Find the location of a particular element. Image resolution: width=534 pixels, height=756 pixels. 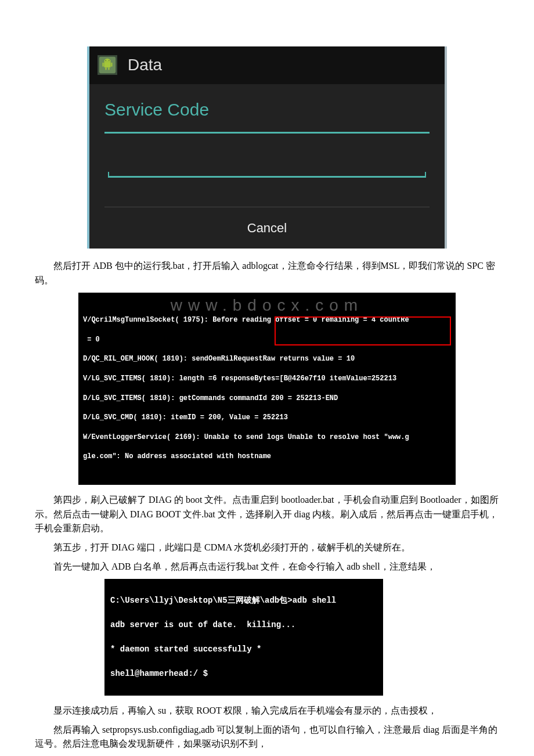

cmd-line: shell@hammerhead:/ $ is located at coordinates (159, 674).